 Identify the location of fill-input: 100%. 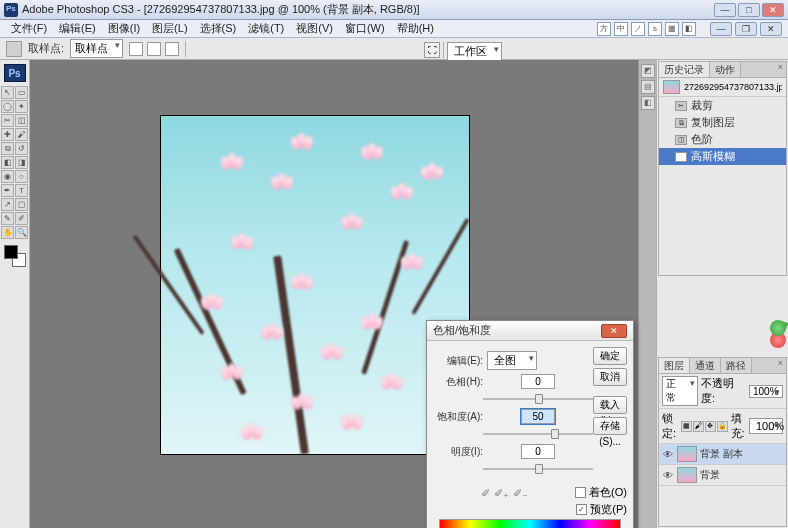
(766, 426).